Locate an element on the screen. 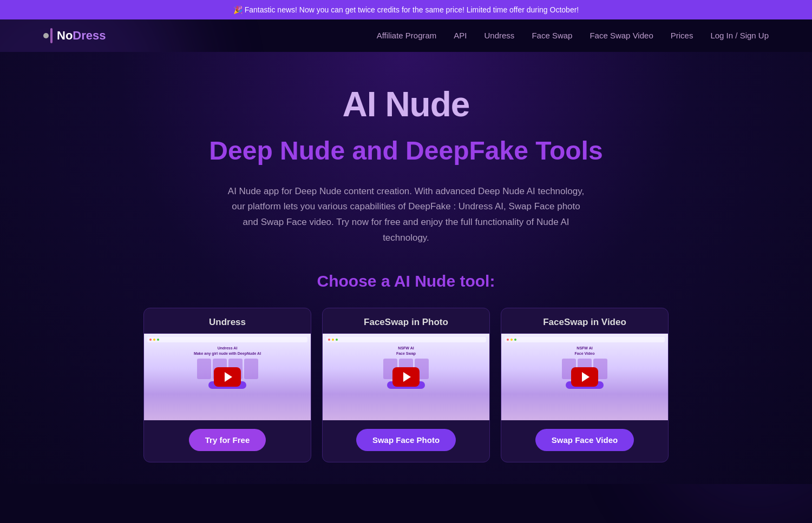 Image resolution: width=812 pixels, height=523 pixels. announcement-banner: 🎉 Fantastic news! Now you can get twice … is located at coordinates (406, 10).